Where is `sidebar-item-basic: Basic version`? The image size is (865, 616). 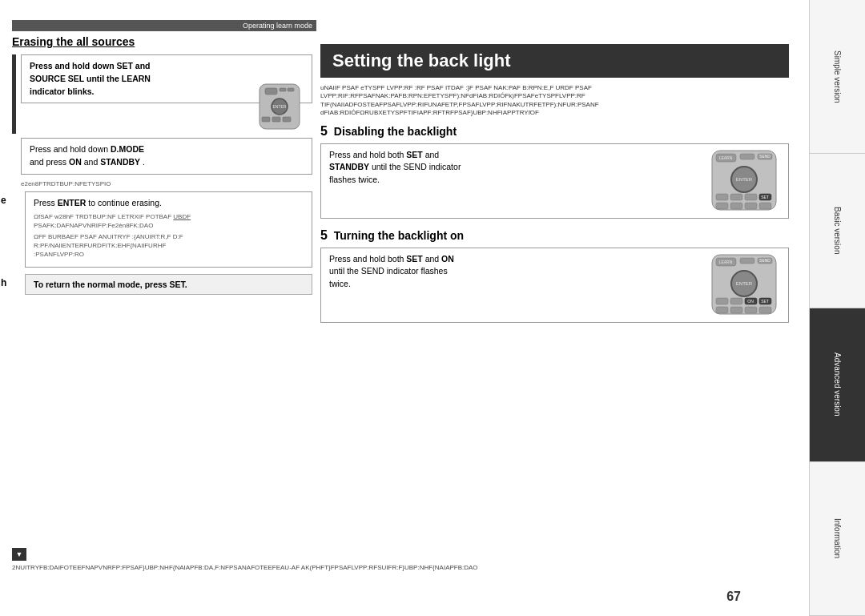
sidebar-item-basic: Basic version is located at coordinates (837, 231).